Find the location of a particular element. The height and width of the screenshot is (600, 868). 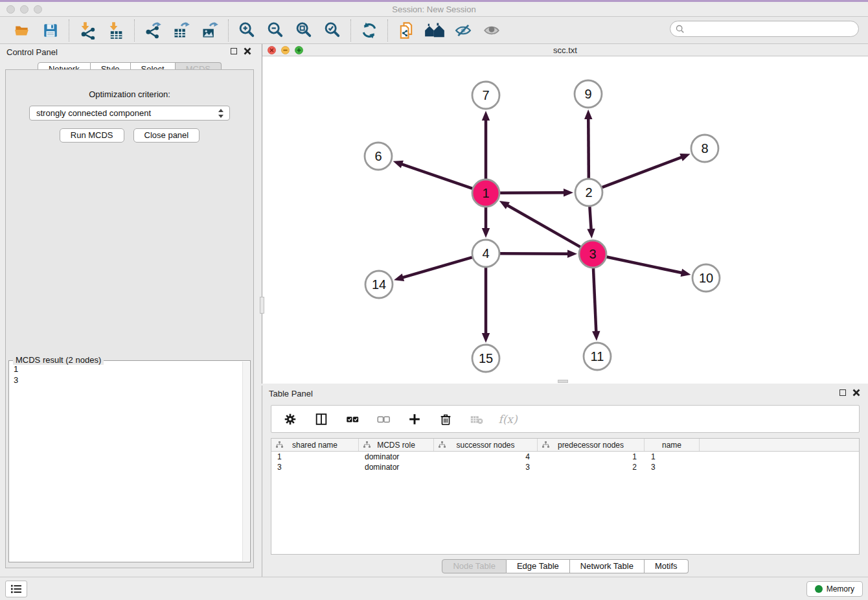

new-network-from-selection-icon is located at coordinates (406, 30).